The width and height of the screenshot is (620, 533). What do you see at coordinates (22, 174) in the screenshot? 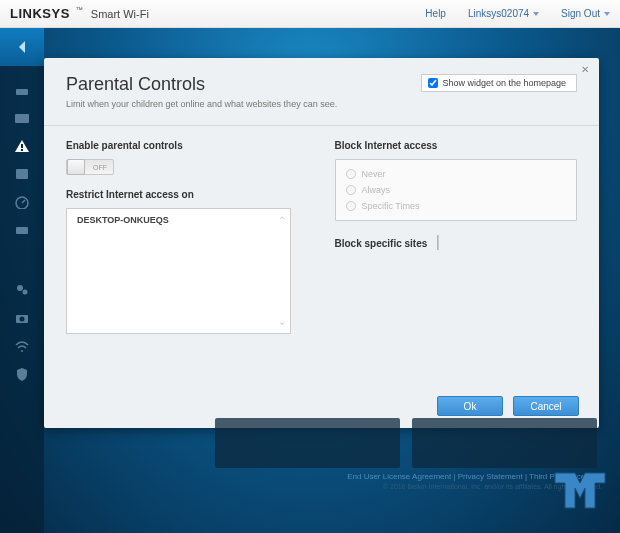
I see `sidebar-item-media` at bounding box center [22, 174].